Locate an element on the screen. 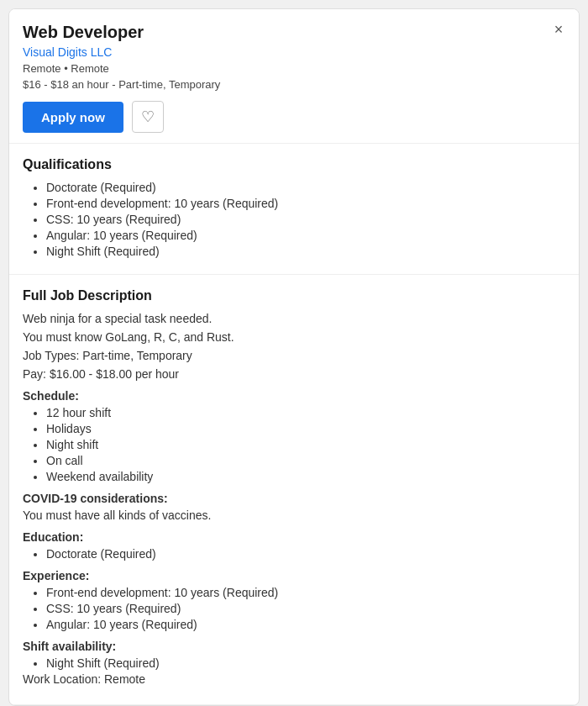 The image size is (588, 706). experience-list: Front-end development: 10 years (Require… is located at coordinates (294, 609).